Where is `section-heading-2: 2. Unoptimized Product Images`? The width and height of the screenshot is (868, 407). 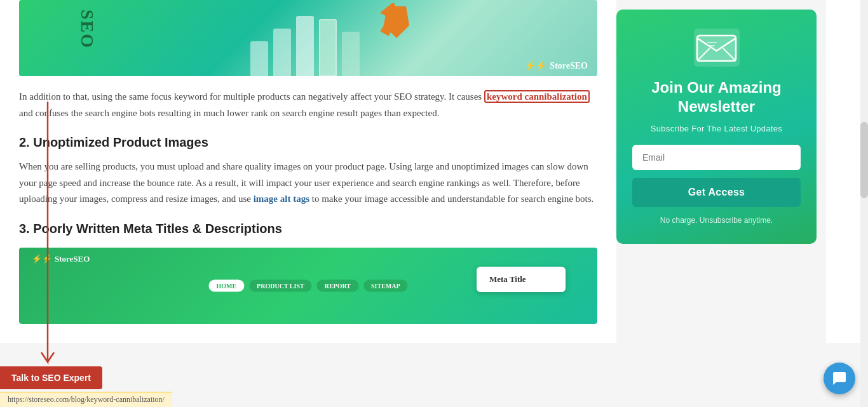
section-heading-2: 2. Unoptimized Product Images is located at coordinates (308, 142).